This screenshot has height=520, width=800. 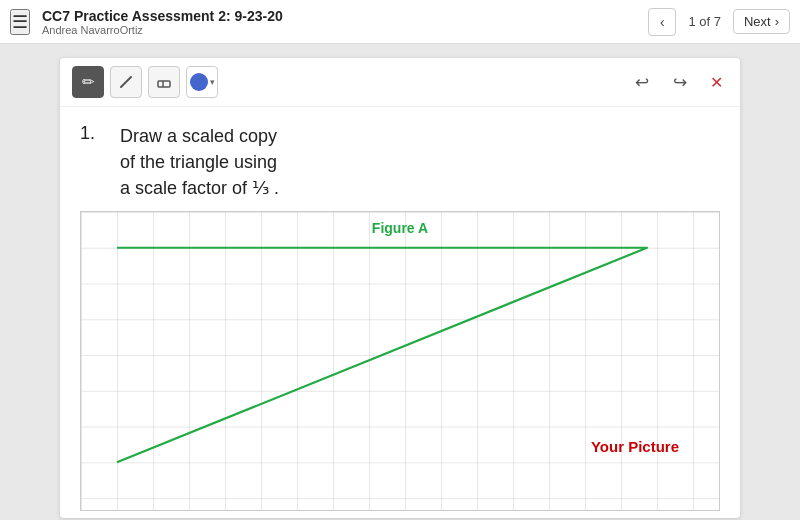 I want to click on next-arrow-icon: ›, so click(x=777, y=22).